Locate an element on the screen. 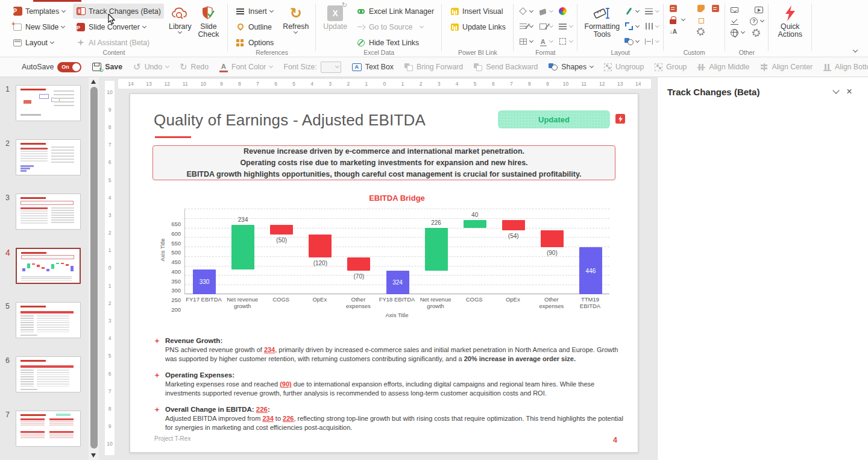 This screenshot has height=460, width=868. insert-visual-button: Insert Visual is located at coordinates (477, 11).